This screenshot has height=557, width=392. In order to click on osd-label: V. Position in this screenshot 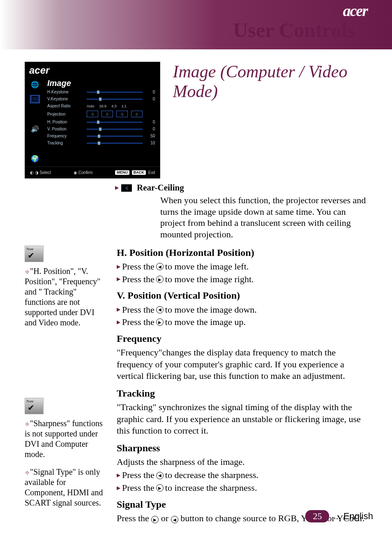, I will do `click(65, 129)`.